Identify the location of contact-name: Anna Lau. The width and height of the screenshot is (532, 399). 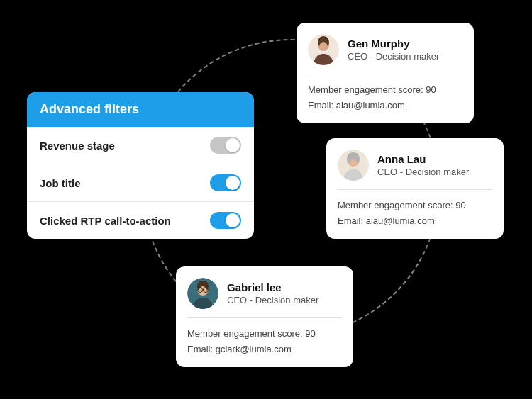
(423, 159).